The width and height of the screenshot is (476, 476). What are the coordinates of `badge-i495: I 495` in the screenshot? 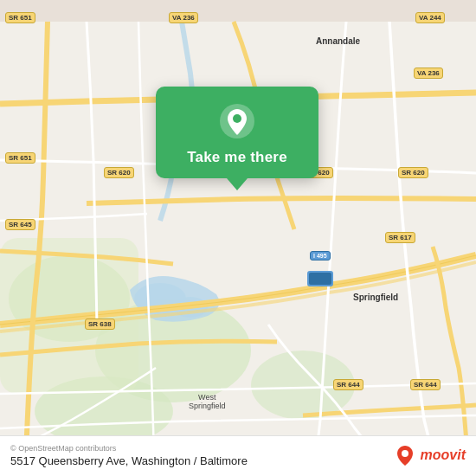 It's located at (320, 256).